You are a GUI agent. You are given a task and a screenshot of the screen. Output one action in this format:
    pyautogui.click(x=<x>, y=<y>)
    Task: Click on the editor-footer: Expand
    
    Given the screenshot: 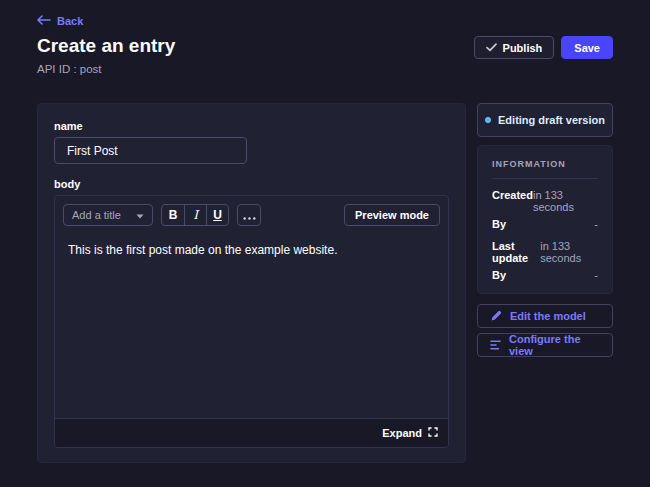 What is the action you would take?
    pyautogui.click(x=252, y=432)
    